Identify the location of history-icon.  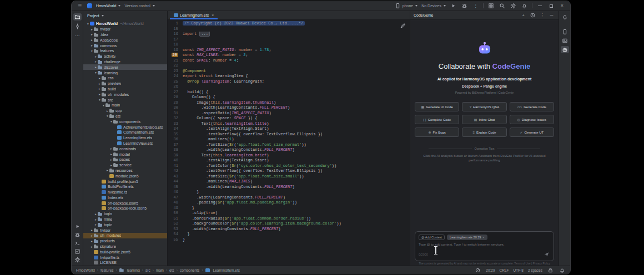
(533, 16).